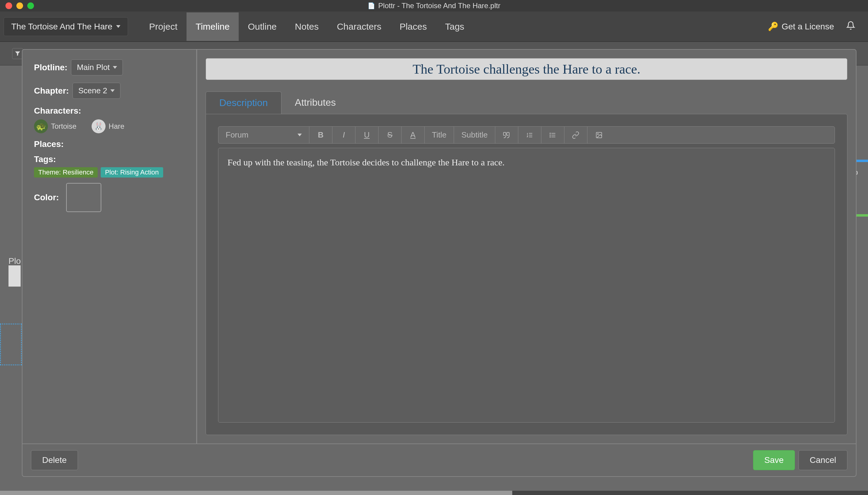 The image size is (868, 495). I want to click on nav-tabs: Project Timeline Outline Notes Character…, so click(307, 27).